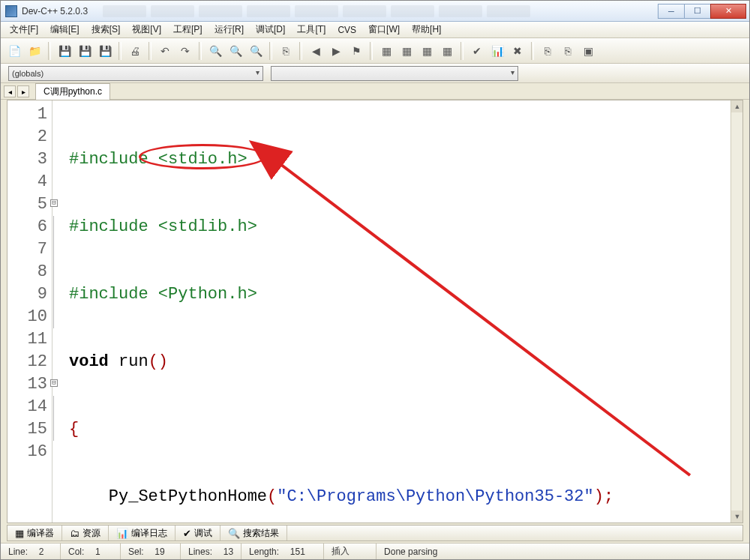 The image size is (750, 560). Describe the element at coordinates (188, 30) in the screenshot. I see `menu-project: 工程[P]` at that location.